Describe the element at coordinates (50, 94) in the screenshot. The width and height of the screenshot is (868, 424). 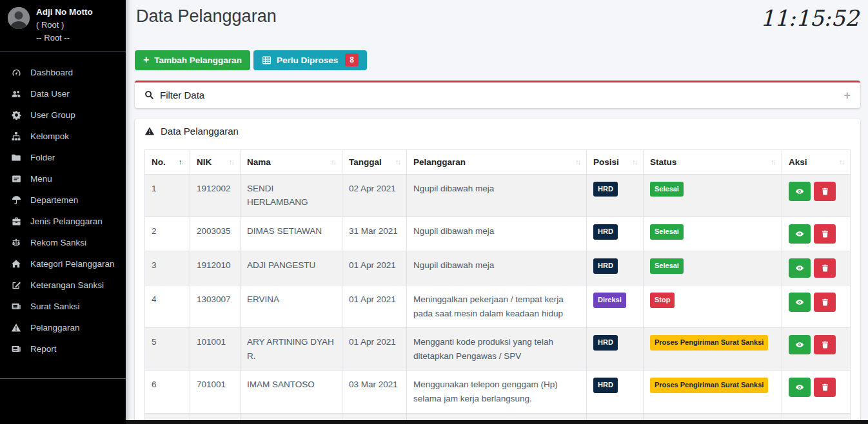
I see `sidebar-item-label: Data User` at that location.